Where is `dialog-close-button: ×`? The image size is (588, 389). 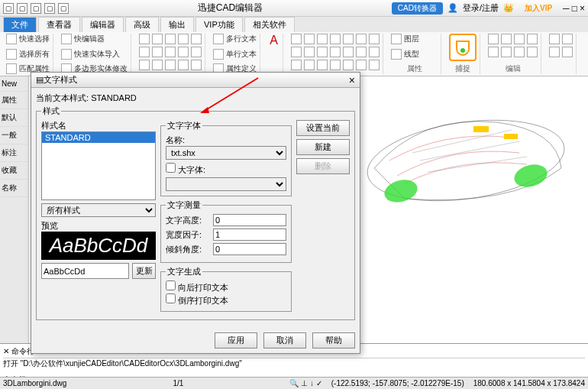
dialog-close-button: × is located at coordinates (352, 80).